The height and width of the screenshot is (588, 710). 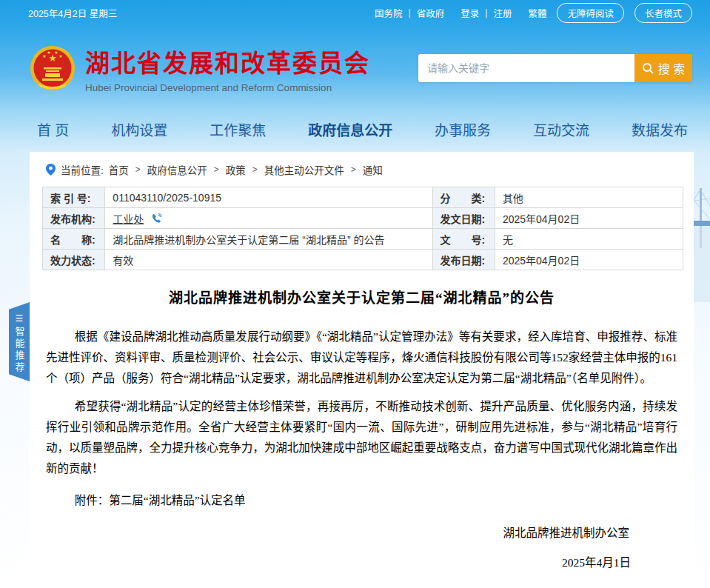 What do you see at coordinates (19, 350) in the screenshot?
I see `ribbon-label: 智能推荐` at bounding box center [19, 350].